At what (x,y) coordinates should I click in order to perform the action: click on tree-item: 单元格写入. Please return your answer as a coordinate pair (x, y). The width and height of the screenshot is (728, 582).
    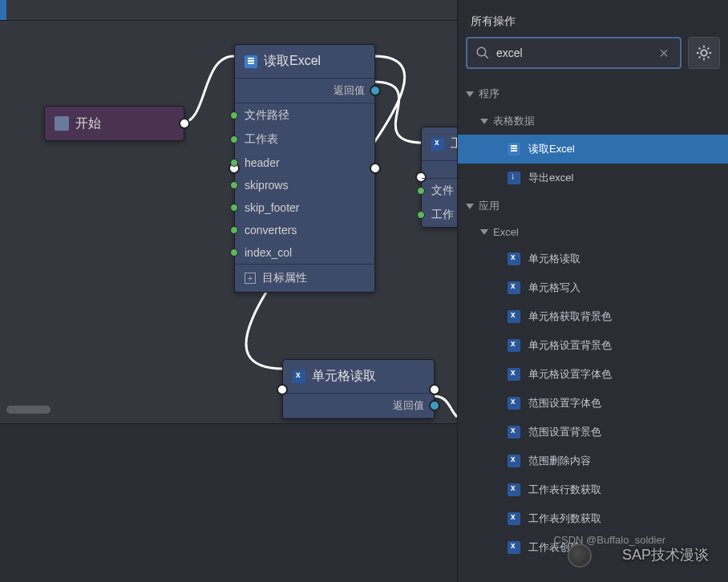
    Looking at the image, I should click on (593, 288).